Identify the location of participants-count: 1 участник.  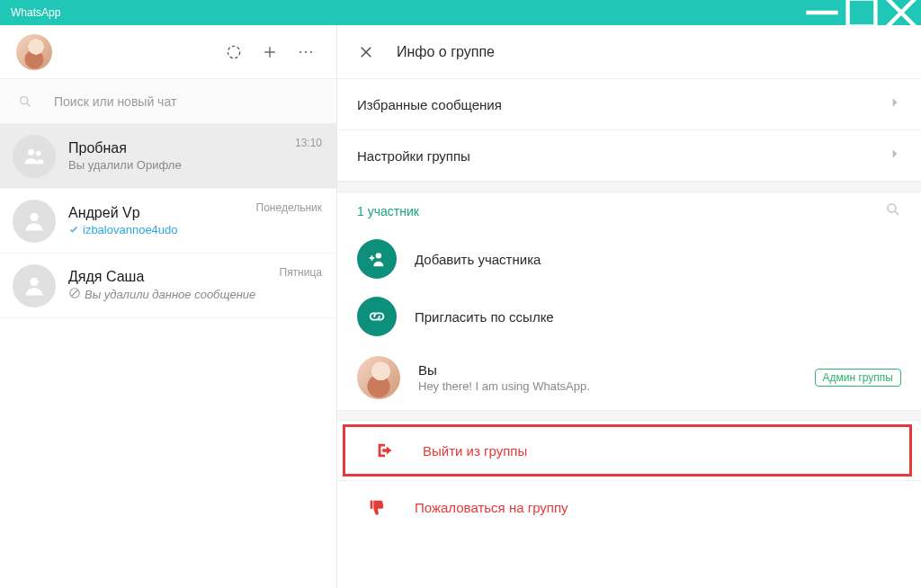
(389, 211).